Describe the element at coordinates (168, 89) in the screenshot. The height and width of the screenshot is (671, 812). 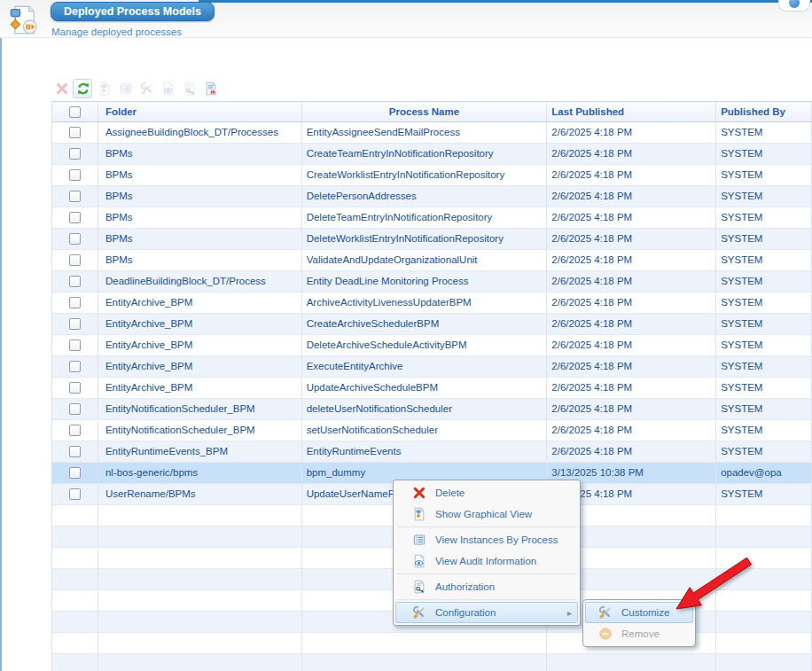
I see `toolbar-view-audit-button` at that location.